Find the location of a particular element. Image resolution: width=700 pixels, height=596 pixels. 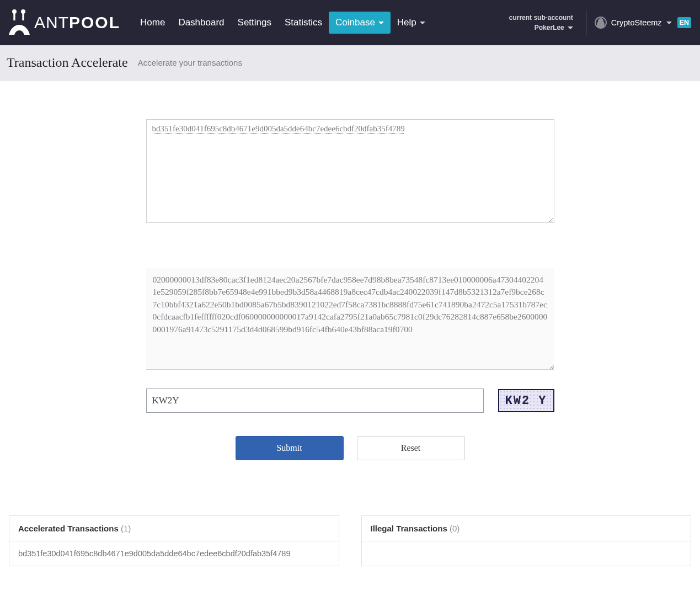

page-subheader: Transaction Accelerate Accelerate your t… is located at coordinates (350, 63).